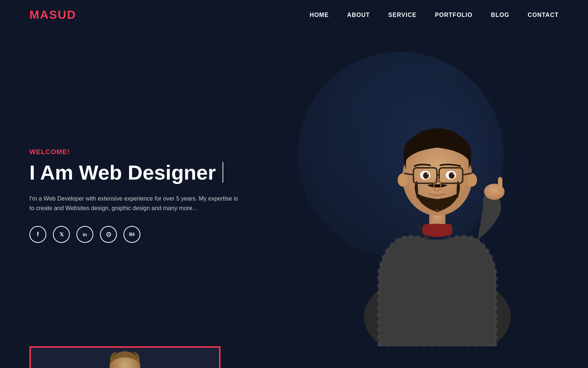 Image resolution: width=588 pixels, height=368 pixels. I want to click on nav-item-about: ABOUT, so click(359, 15).